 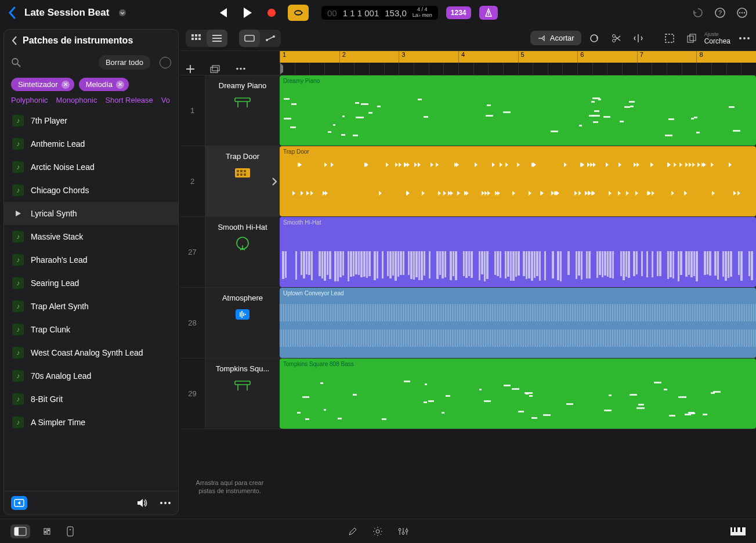 What do you see at coordinates (190, 69) in the screenshot?
I see `add-track-button` at bounding box center [190, 69].